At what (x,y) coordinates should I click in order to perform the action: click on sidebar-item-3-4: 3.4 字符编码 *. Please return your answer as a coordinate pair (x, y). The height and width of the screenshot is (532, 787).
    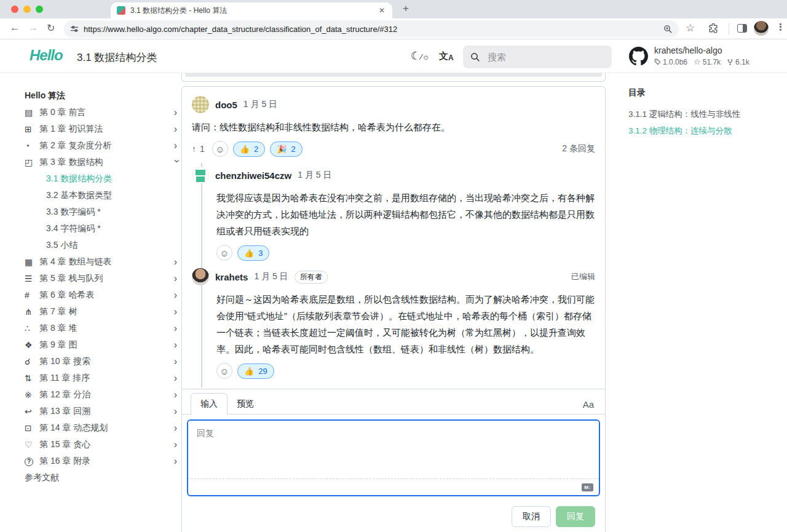
    Looking at the image, I should click on (102, 229).